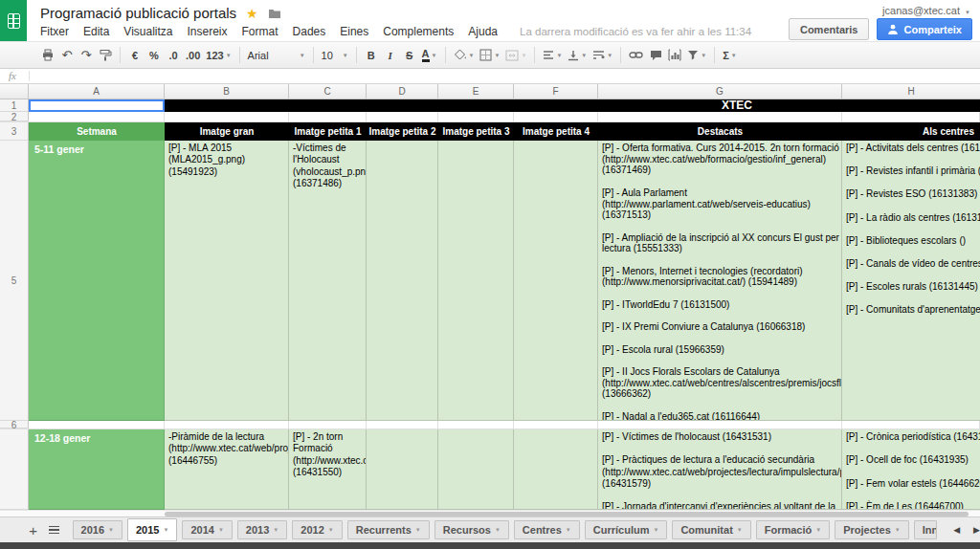  Describe the element at coordinates (275, 13) in the screenshot. I see `folder-icon` at that location.